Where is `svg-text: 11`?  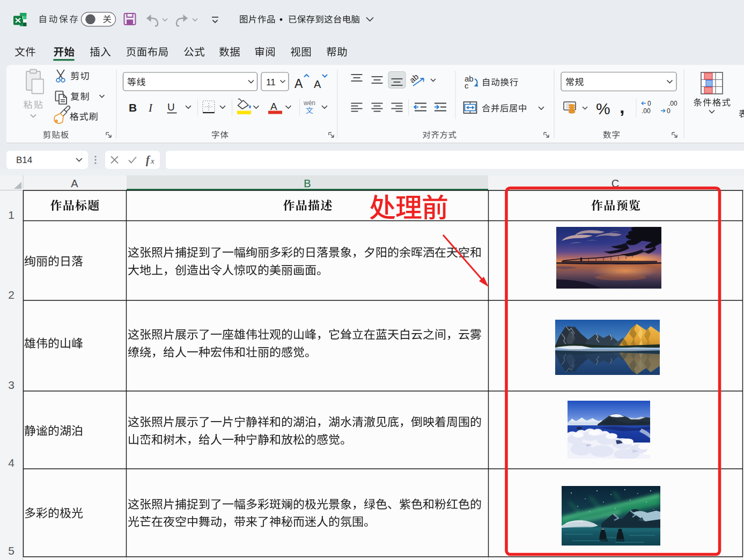
svg-text: 11 is located at coordinates (271, 83).